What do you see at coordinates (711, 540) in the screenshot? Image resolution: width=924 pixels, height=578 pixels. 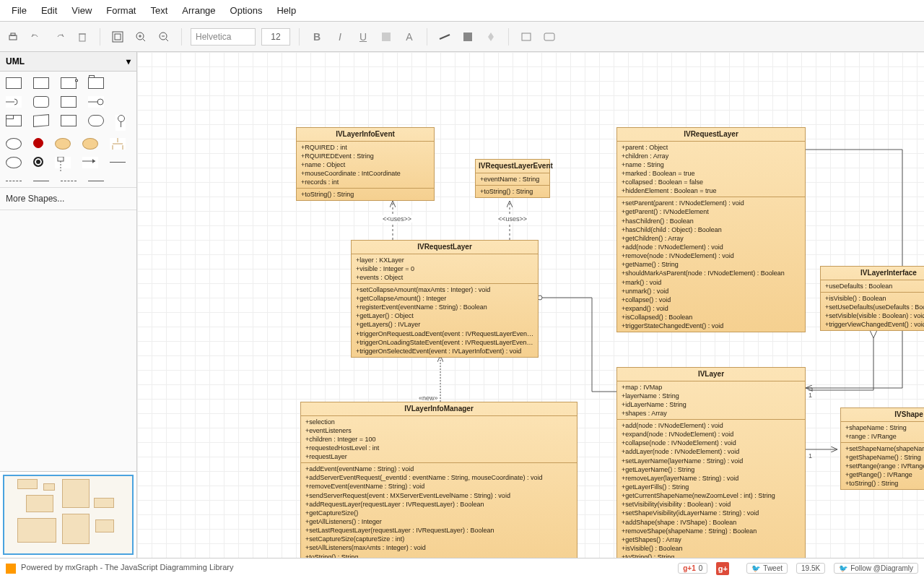 I see `uml-op: +getShapes() : Array` at bounding box center [711, 540].